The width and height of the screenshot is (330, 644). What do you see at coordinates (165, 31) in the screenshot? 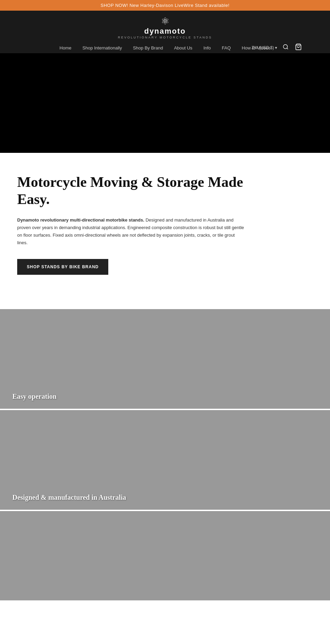
I see `logo-name: dynamoto` at bounding box center [165, 31].